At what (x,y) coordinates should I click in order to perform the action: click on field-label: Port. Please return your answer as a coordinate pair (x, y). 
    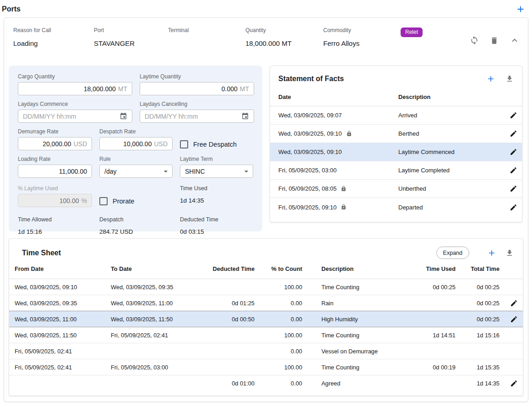
    Looking at the image, I should click on (131, 30).